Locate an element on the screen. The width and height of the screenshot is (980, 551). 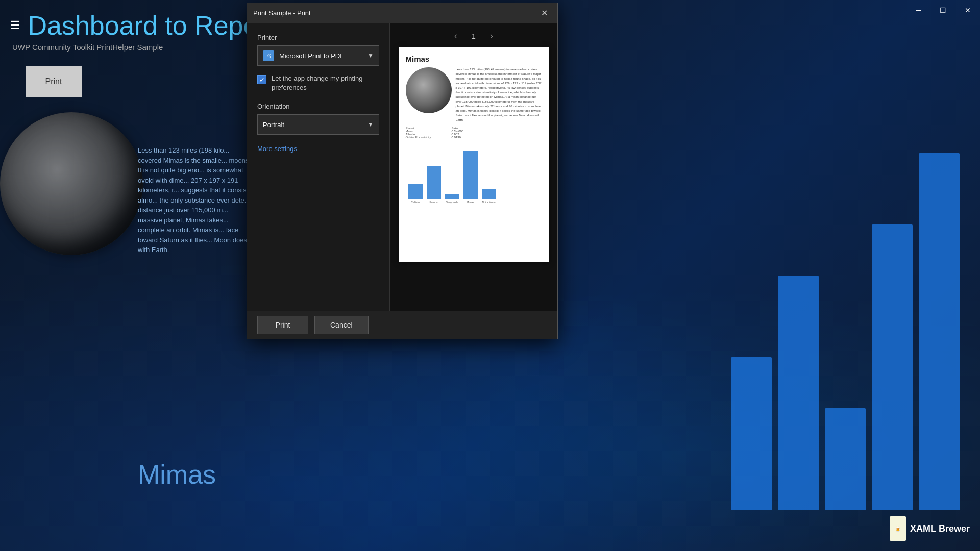
preview-bar-not-a-moon-label: Not a Moon is located at coordinates (489, 202).